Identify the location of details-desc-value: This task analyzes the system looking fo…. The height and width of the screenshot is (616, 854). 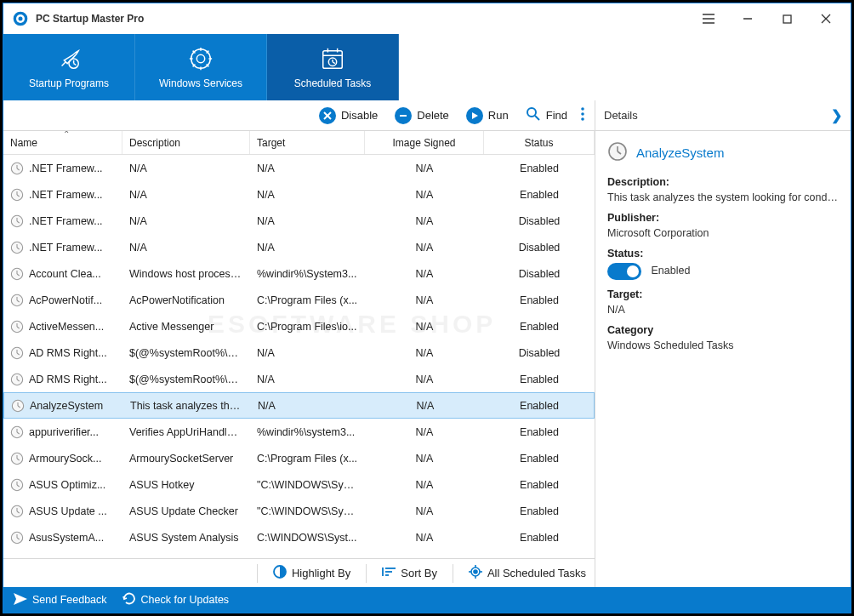
(723, 197).